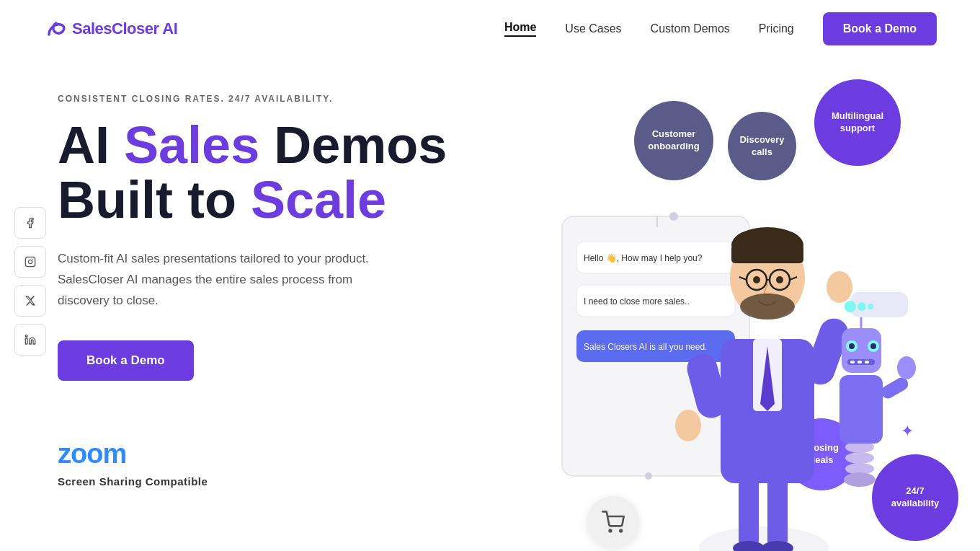 This screenshot has width=980, height=551. What do you see at coordinates (231, 280) in the screenshot?
I see `hero-description: Custom-fit AI sales presentations tailor…` at bounding box center [231, 280].